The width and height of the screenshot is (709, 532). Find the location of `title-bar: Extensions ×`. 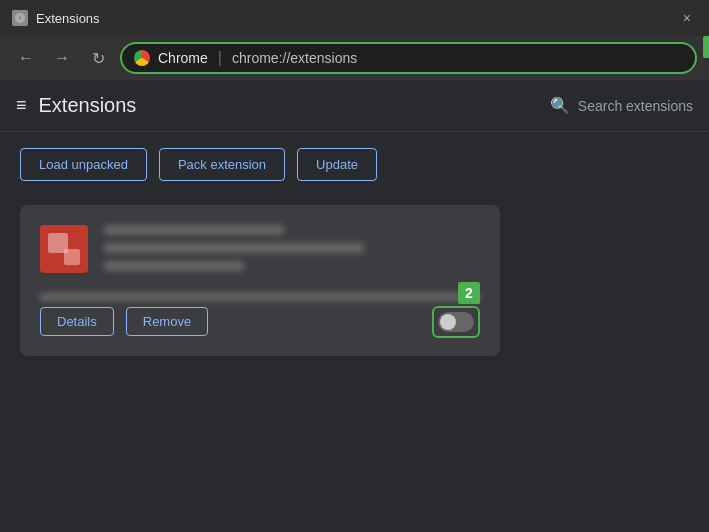

title-bar: Extensions × is located at coordinates (354, 18).